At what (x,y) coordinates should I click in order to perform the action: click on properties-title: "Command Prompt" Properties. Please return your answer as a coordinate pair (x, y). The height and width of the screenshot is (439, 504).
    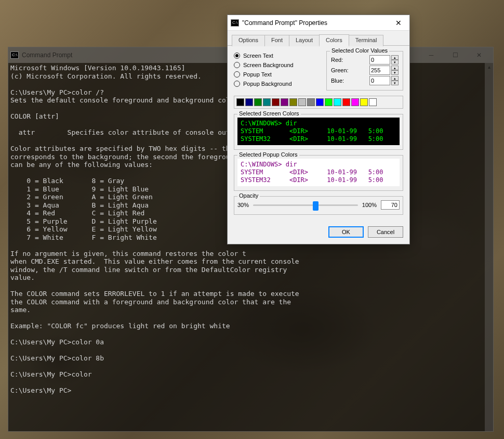
    Looking at the image, I should click on (316, 23).